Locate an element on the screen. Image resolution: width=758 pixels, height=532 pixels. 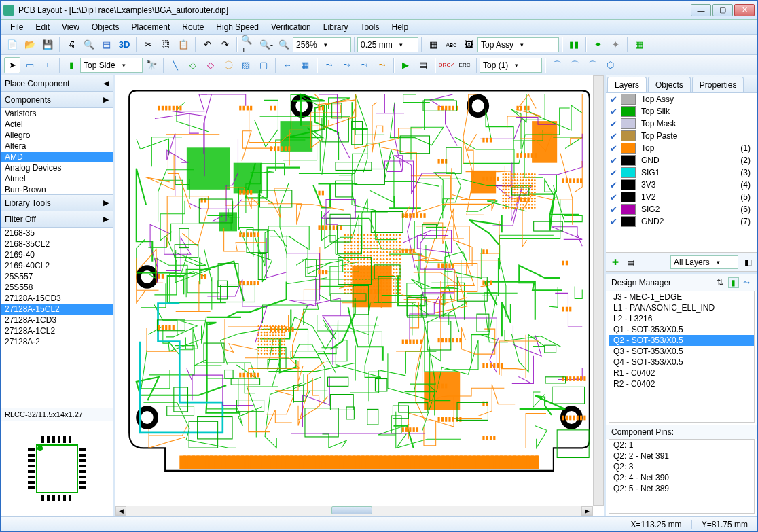
run-button: ▶ is located at coordinates (405, 65).